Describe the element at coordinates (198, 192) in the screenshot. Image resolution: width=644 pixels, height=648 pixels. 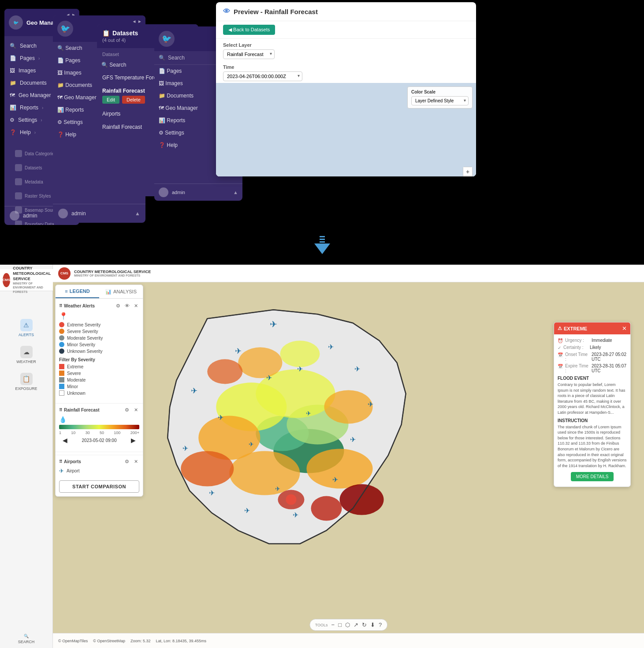
I see `sidebar4-footer: admin ▲` at that location.